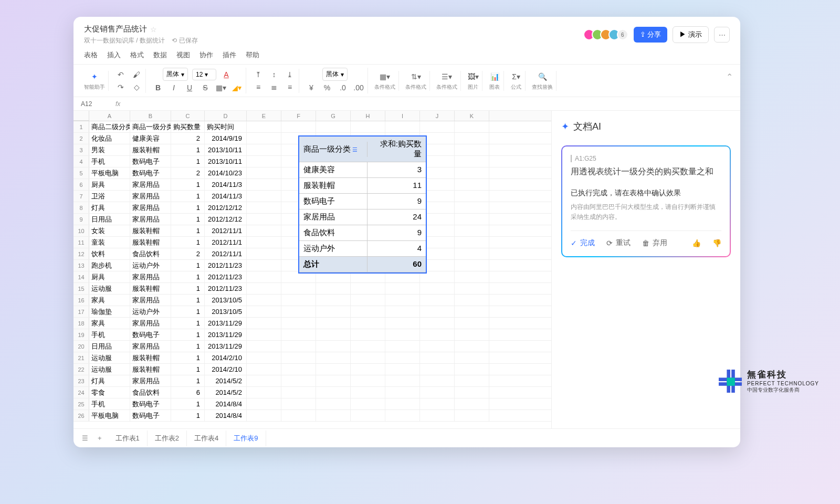  I want to click on underline-icon: U, so click(190, 88).